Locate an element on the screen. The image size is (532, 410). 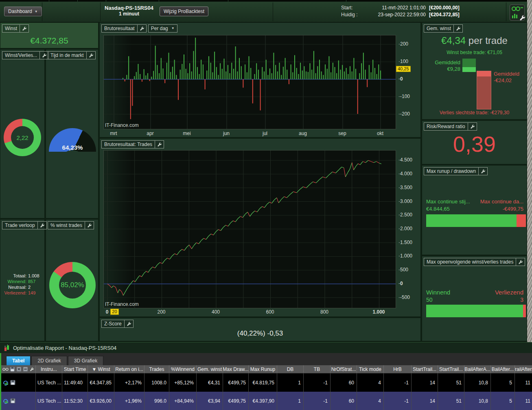
cell: 5 is located at coordinates (503, 382).